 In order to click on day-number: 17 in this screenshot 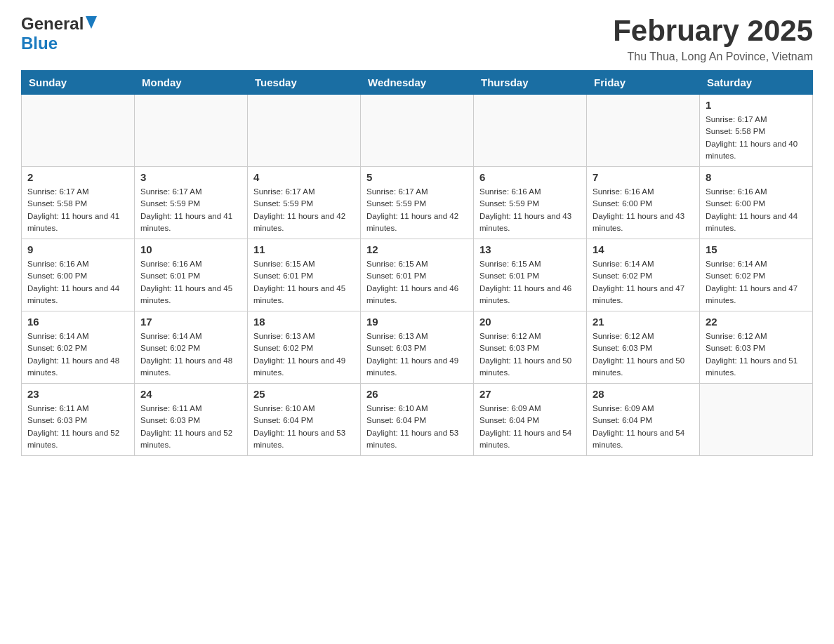, I will do `click(191, 321)`.